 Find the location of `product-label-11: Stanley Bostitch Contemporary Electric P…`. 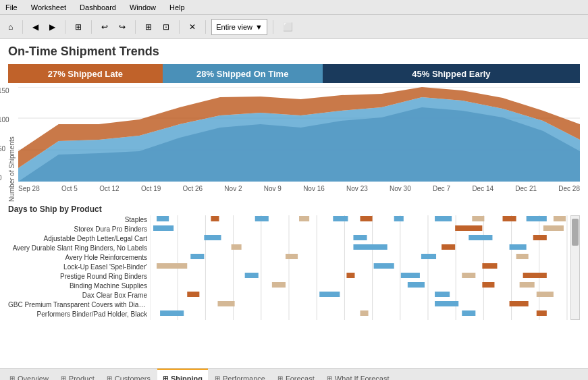

product-label-11: Stanley Bostitch Contemporary Electric P… is located at coordinates (79, 320).